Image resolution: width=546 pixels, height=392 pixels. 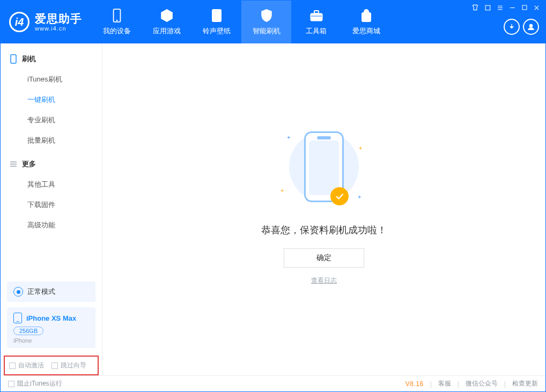 I want to click on success-message: 恭喜您，保资料刷机成功啦！, so click(x=324, y=230).